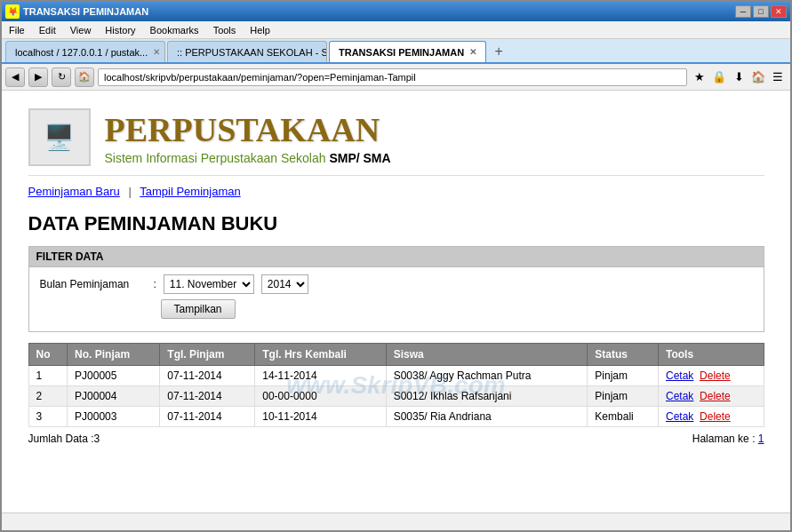 This screenshot has height=532, width=792. Describe the element at coordinates (700, 77) in the screenshot. I see `bookmark-star-icon: ★` at that location.